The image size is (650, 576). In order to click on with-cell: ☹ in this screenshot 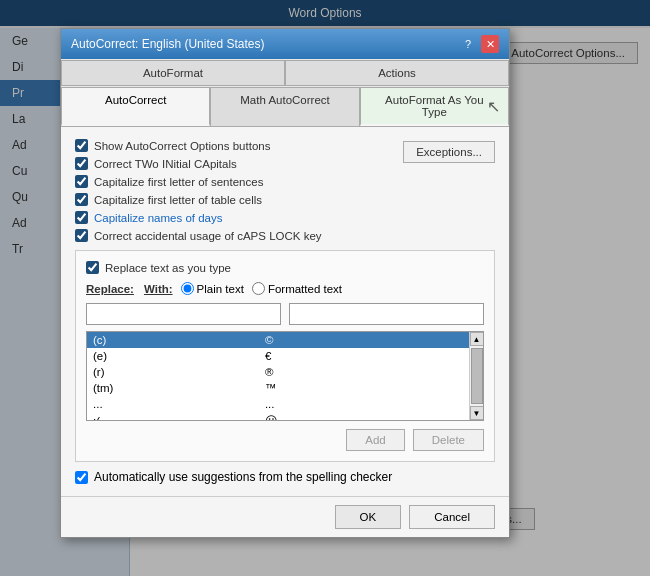, I will do `click(364, 416)`.